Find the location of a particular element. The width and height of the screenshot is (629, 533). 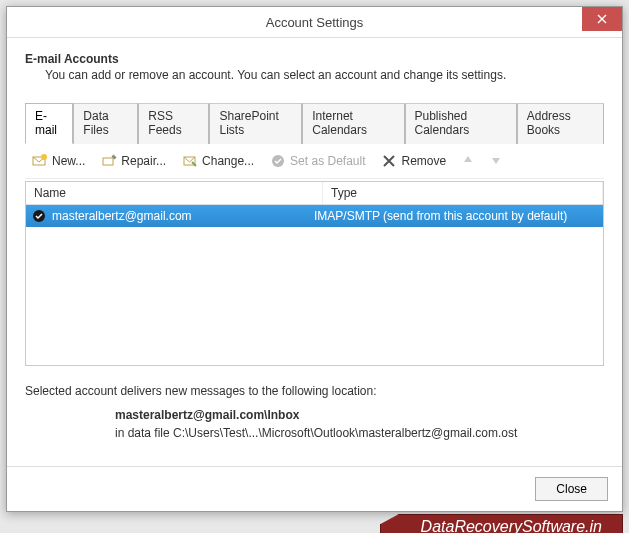

account-name: masteralbertz@gmail.com is located at coordinates (179, 216).